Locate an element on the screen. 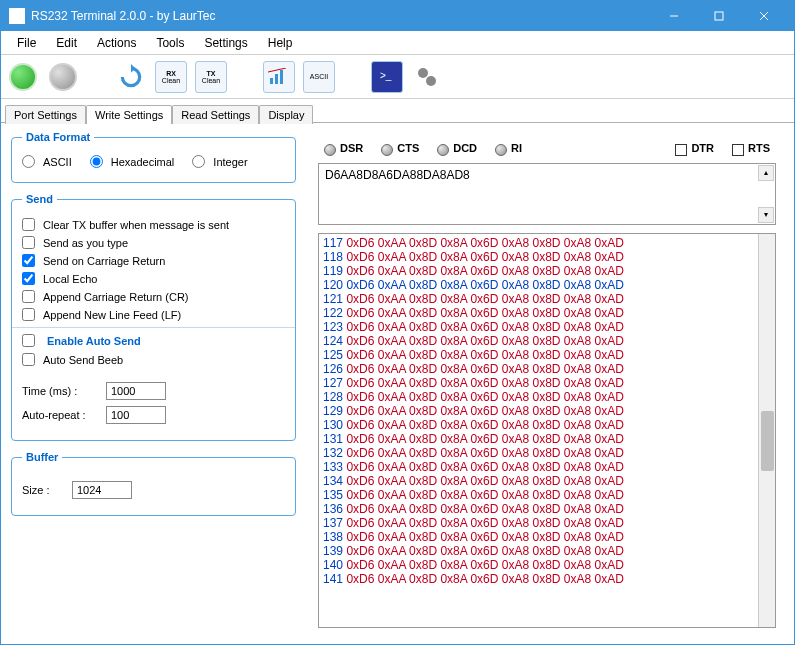  chk-local-echo: Local Echo is located at coordinates (154, 278).